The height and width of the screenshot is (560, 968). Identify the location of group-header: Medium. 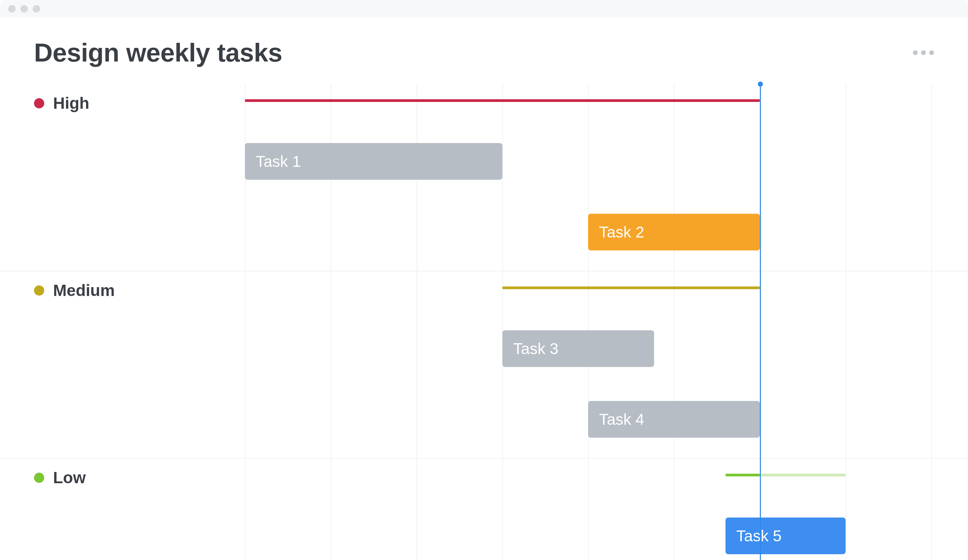
(484, 286).